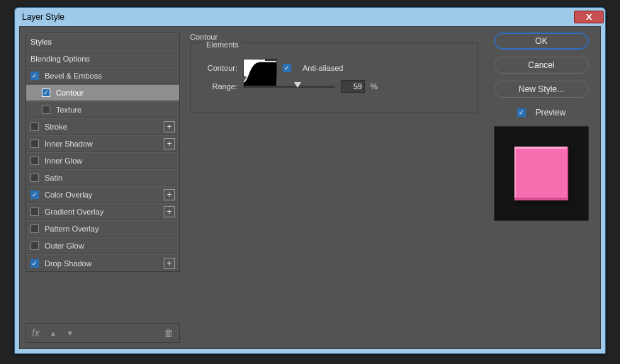 The width and height of the screenshot is (620, 364). What do you see at coordinates (541, 65) in the screenshot?
I see `cancel-label: Cancel` at bounding box center [541, 65].